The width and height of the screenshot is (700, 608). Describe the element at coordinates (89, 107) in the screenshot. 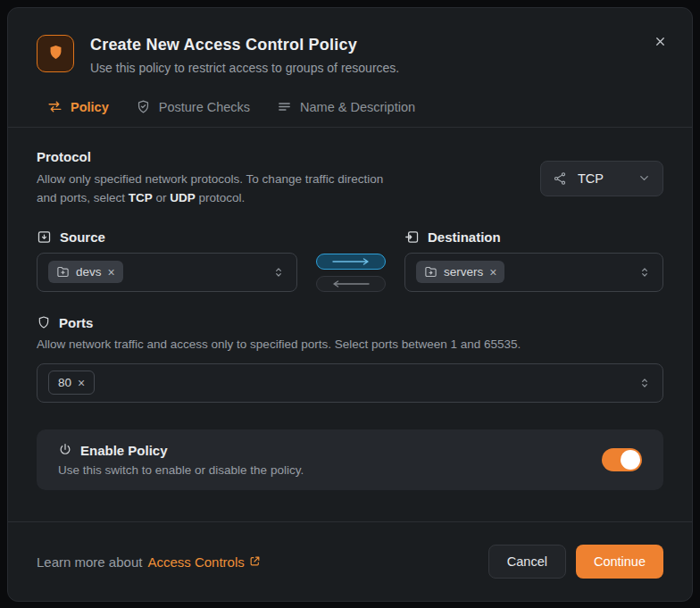

I see `tab-policy-label: Policy` at that location.